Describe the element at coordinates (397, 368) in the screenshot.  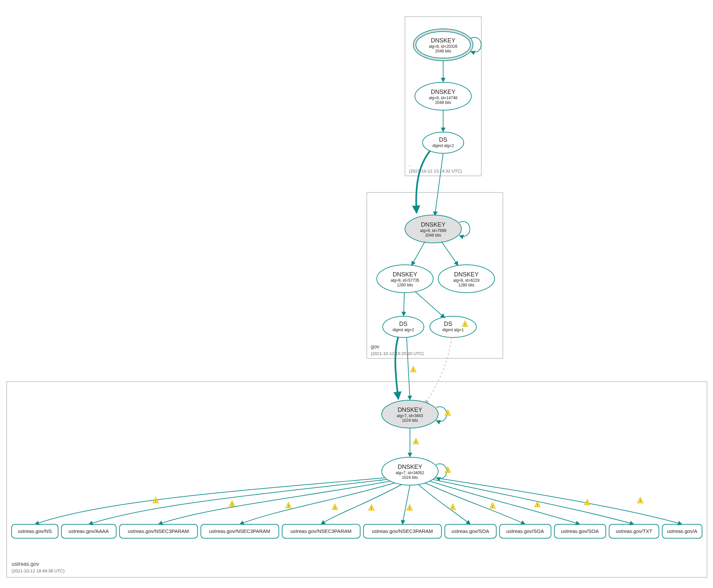
I see `edge-govds1-ustksk-bold` at that location.